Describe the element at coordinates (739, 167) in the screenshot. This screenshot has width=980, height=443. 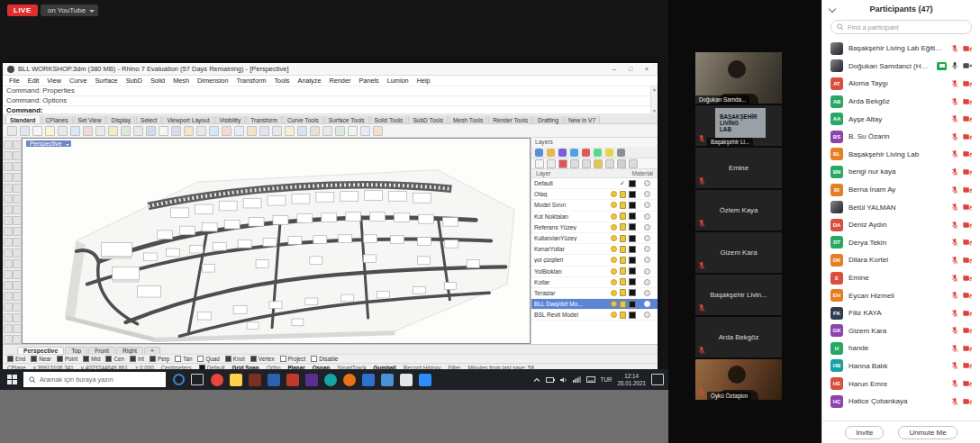
I see `video-tile: Emine` at that location.